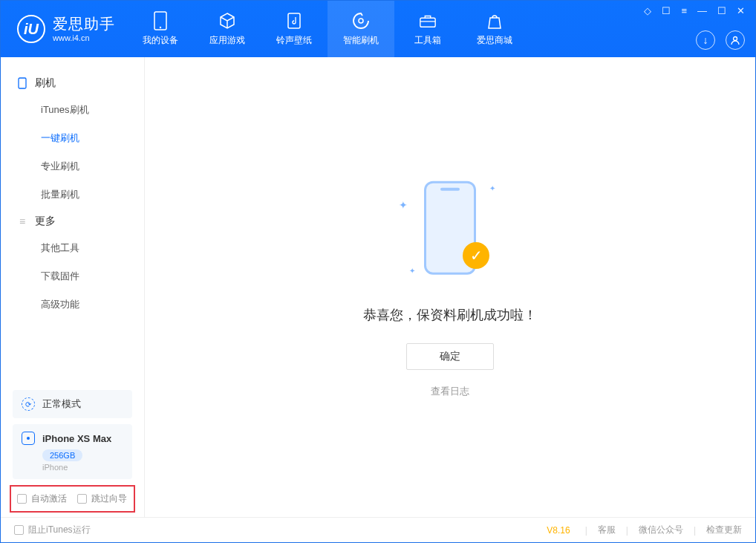 The width and height of the screenshot is (756, 543). What do you see at coordinates (648, 10) in the screenshot?
I see `skin-icon: ◇` at bounding box center [648, 10].